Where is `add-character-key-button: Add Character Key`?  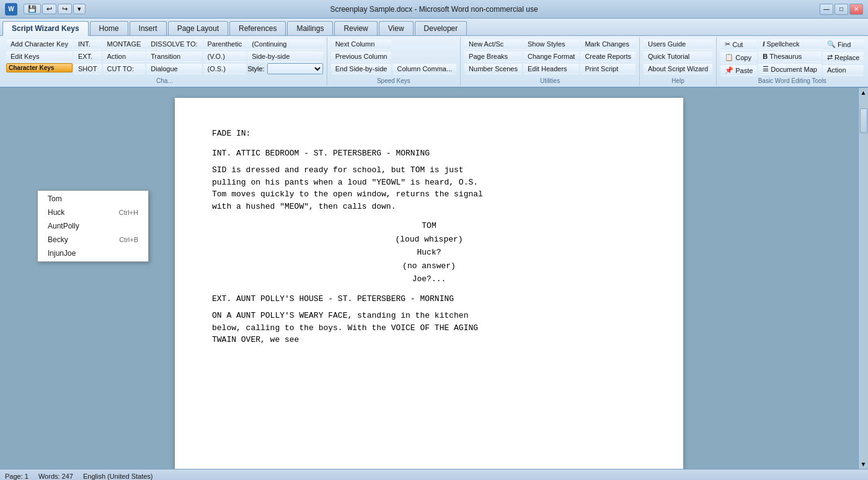
add-character-key-button: Add Character Key is located at coordinates (40, 44).